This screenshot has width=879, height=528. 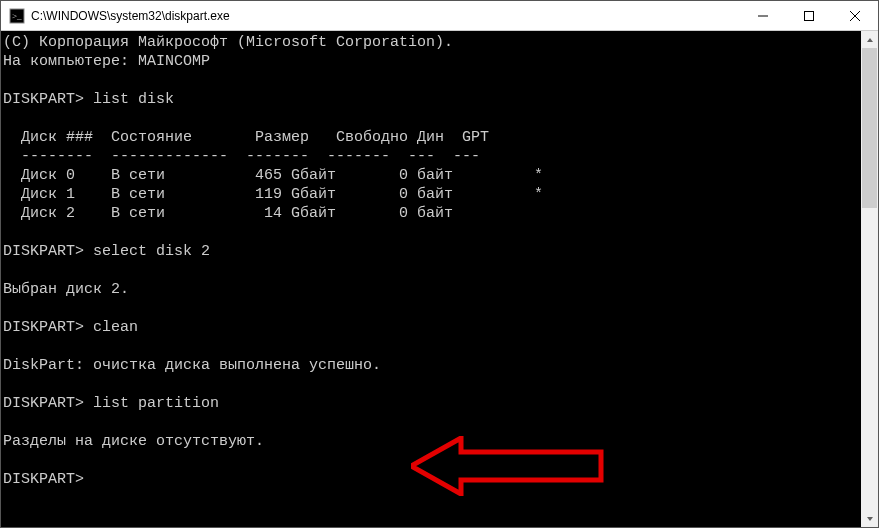 I want to click on window-controls, so click(x=809, y=16).